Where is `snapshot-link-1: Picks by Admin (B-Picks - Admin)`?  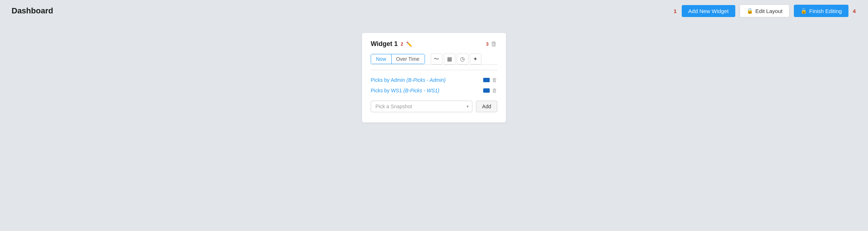
snapshot-link-1: Picks by Admin (B-Picks - Admin) is located at coordinates (408, 80).